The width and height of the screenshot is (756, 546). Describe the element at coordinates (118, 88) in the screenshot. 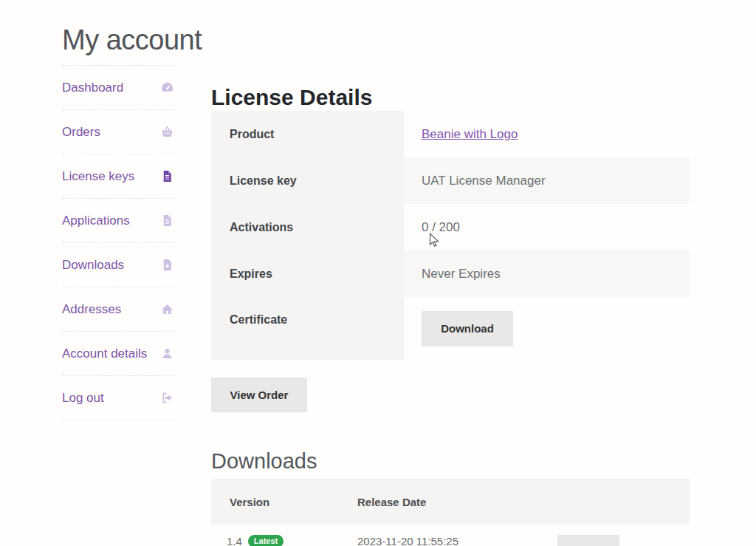

I see `sidebar-item-dashboard: Dashboard` at that location.